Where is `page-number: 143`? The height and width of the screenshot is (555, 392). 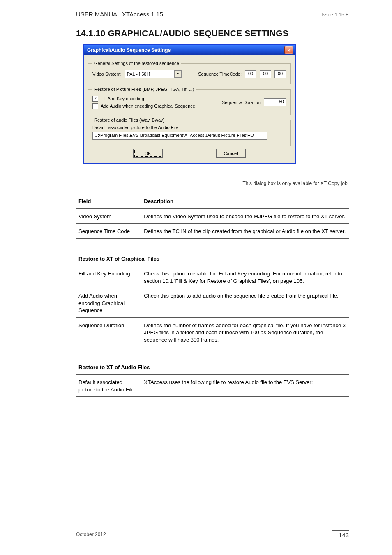
page-number: 143 is located at coordinates (341, 534).